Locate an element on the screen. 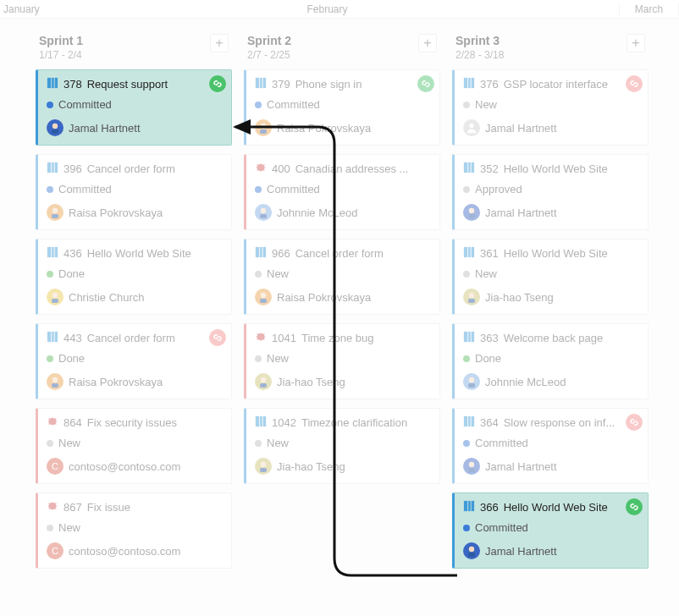 The height and width of the screenshot is (616, 679). work-item-title: Phone sign in is located at coordinates (328, 85).